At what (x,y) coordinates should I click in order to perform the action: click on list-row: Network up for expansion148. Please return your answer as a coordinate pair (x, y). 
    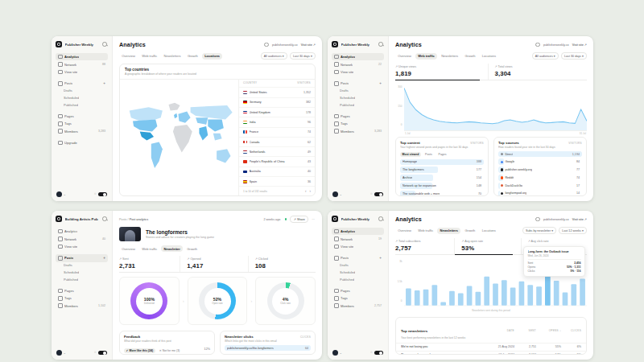
    Looking at the image, I should click on (442, 186).